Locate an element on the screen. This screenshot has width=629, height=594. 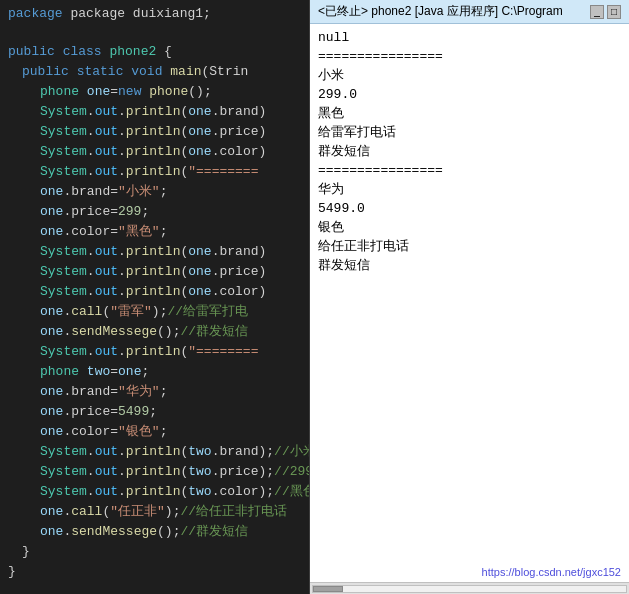
output-xiaomi: 小米 is located at coordinates (470, 76).